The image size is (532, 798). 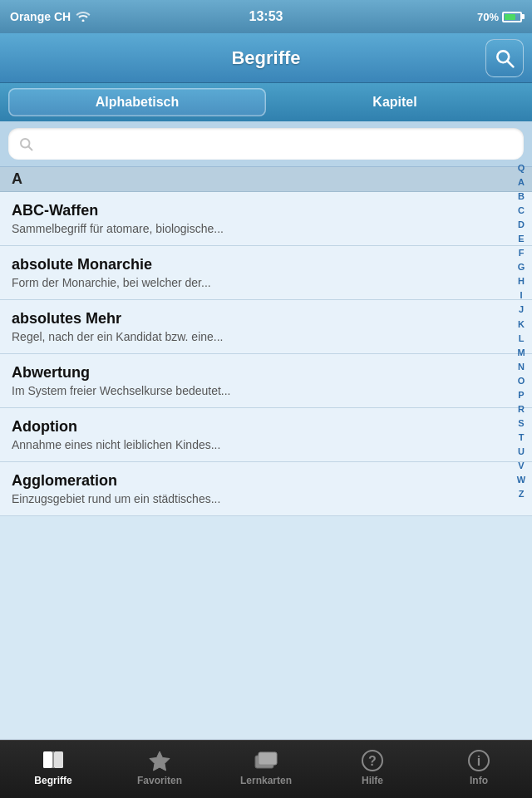 What do you see at coordinates (479, 770) in the screenshot?
I see `tab-info: i Info` at bounding box center [479, 770].